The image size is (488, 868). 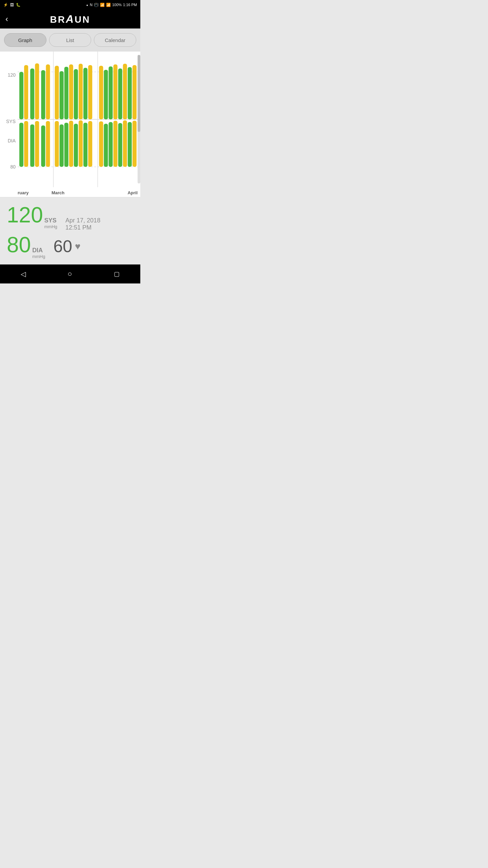 What do you see at coordinates (83, 228) in the screenshot?
I see `reading-time: 12:51 PM` at bounding box center [83, 228].